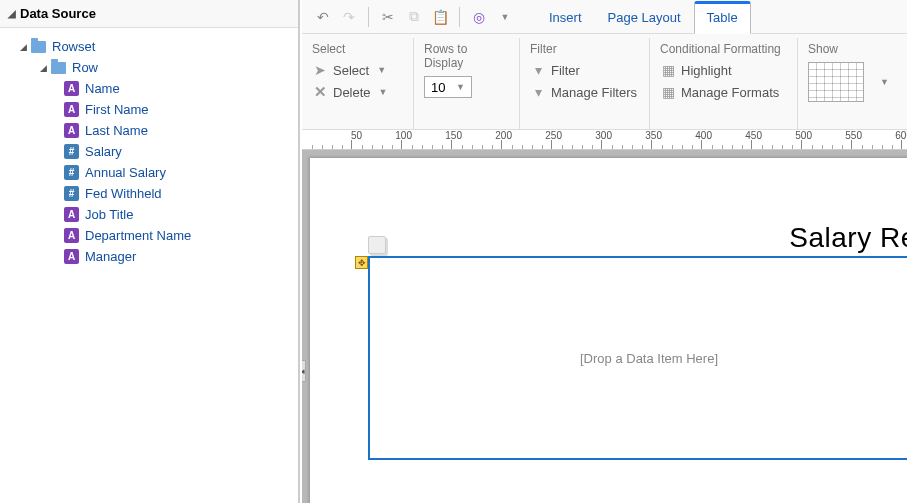  What do you see at coordinates (479, 17) in the screenshot?
I see `target-icon: ◎` at bounding box center [479, 17].